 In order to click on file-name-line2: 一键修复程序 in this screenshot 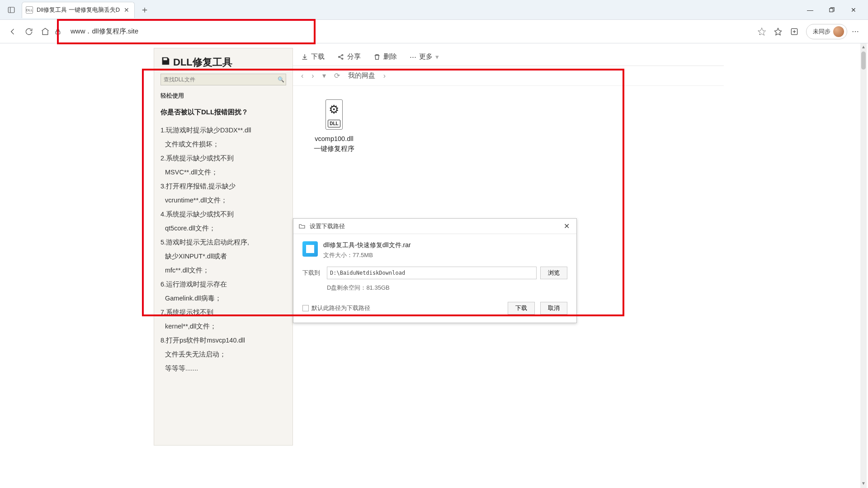, I will do `click(334, 149)`.